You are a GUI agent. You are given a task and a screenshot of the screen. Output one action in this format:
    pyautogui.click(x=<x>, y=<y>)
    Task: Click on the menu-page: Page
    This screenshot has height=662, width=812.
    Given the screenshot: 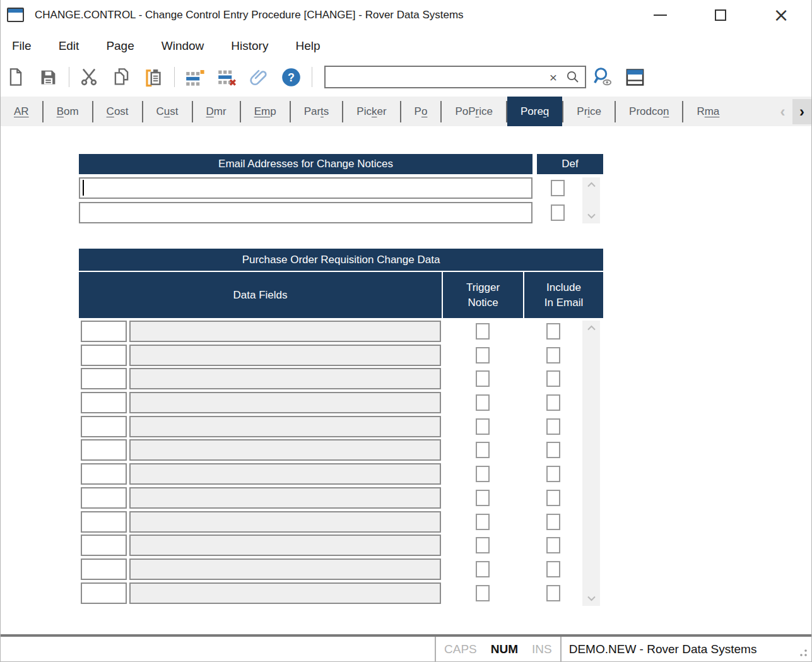 What is the action you would take?
    pyautogui.click(x=120, y=46)
    